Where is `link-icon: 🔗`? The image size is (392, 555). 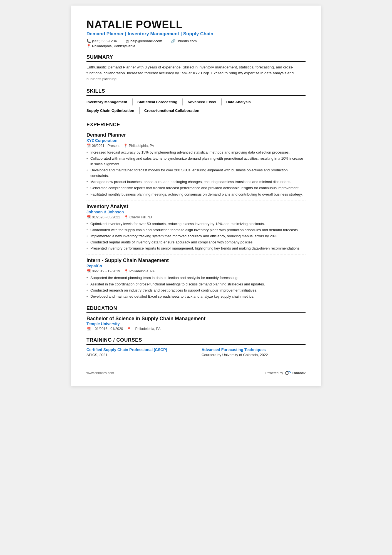 link-icon: 🔗 is located at coordinates (173, 41).